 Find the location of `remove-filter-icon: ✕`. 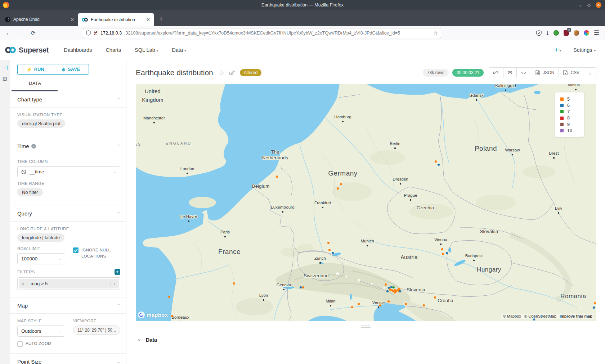

remove-filter-icon: ✕ is located at coordinates (23, 284).